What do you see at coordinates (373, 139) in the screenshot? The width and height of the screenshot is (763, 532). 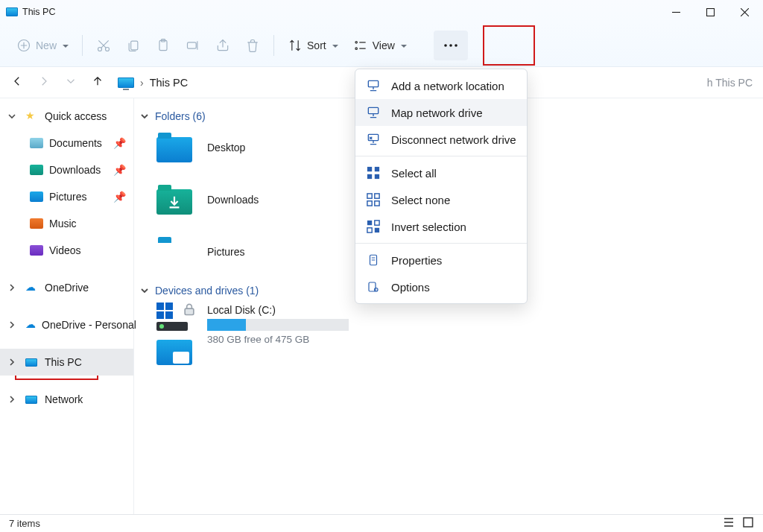 I see `disconnect-drive-icon` at bounding box center [373, 139].